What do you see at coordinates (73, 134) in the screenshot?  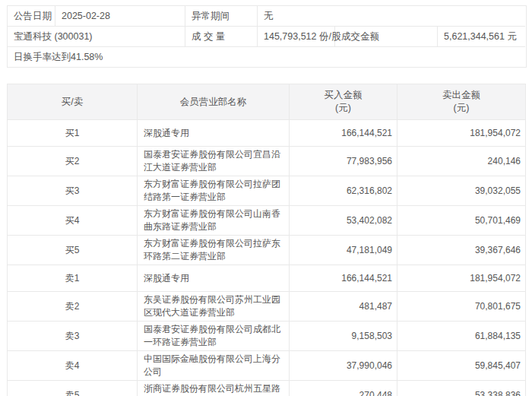 I see `row-side-label: 买1` at bounding box center [73, 134].